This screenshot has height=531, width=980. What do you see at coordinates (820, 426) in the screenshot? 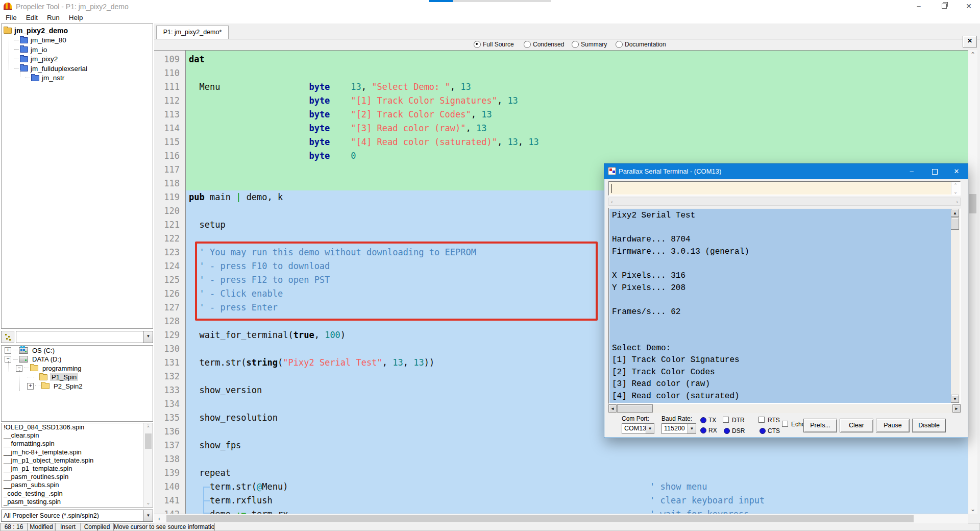
I see `prefs-button: Prefs...` at bounding box center [820, 426].